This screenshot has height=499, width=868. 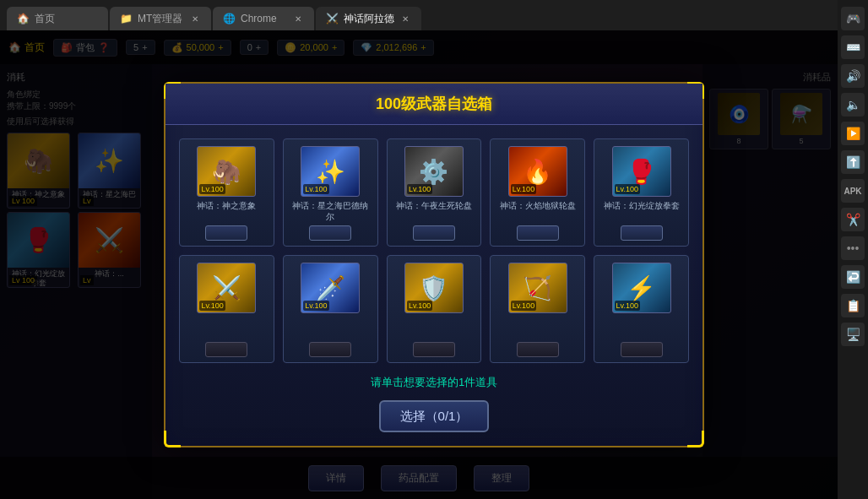 I want to click on tab-mt-label: MT管理器, so click(x=160, y=19).